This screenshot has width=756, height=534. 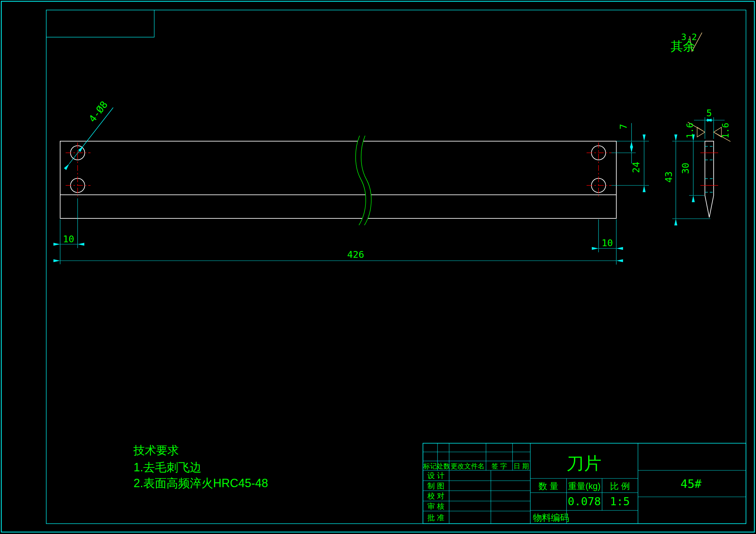 What do you see at coordinates (686, 168) in the screenshot?
I see `dim-30: 30` at bounding box center [686, 168].